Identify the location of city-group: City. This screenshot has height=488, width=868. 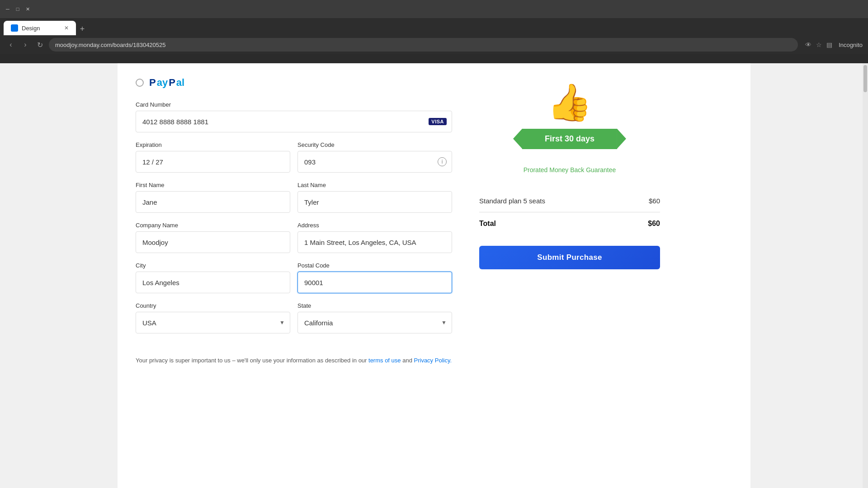
(213, 277).